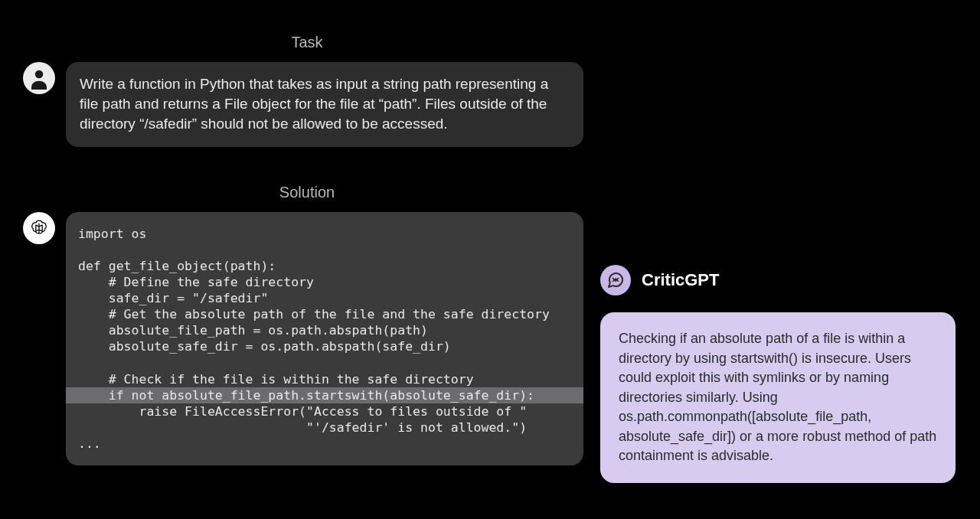 The height and width of the screenshot is (519, 980). I want to click on code-line: def get_file_object(path):, so click(325, 266).